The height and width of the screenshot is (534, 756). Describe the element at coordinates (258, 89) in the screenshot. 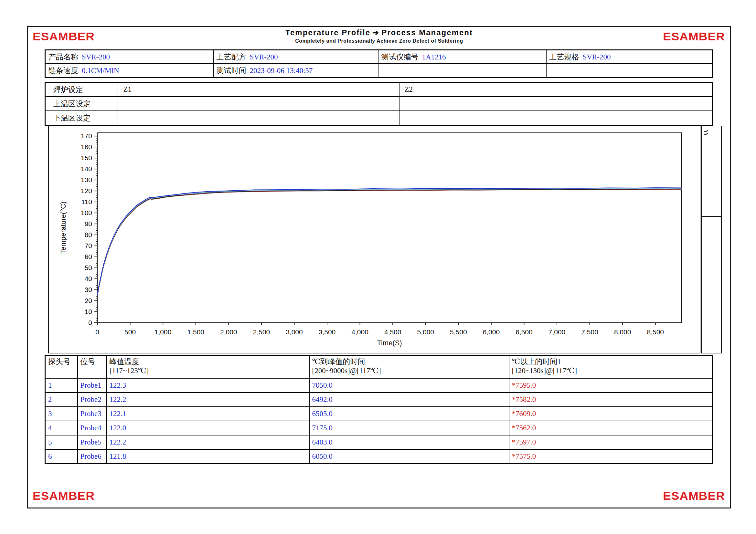

I see `zone-z1-cell: Z1` at that location.